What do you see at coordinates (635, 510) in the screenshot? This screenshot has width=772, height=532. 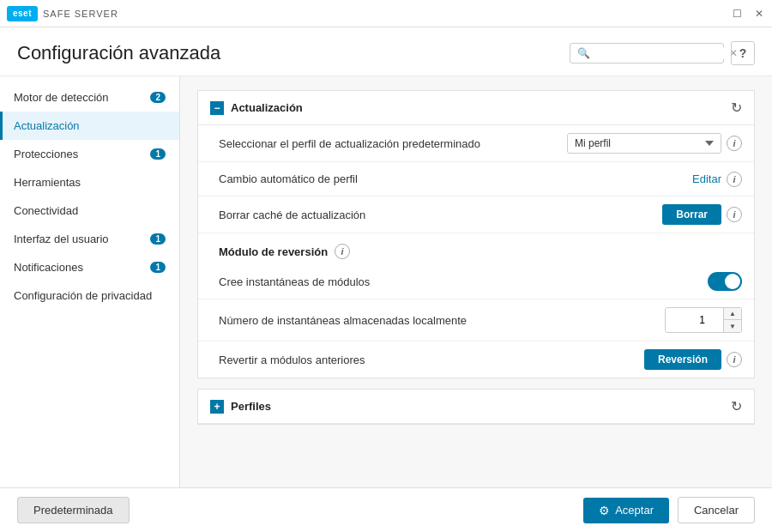 I see `accept-label: Aceptar` at bounding box center [635, 510].